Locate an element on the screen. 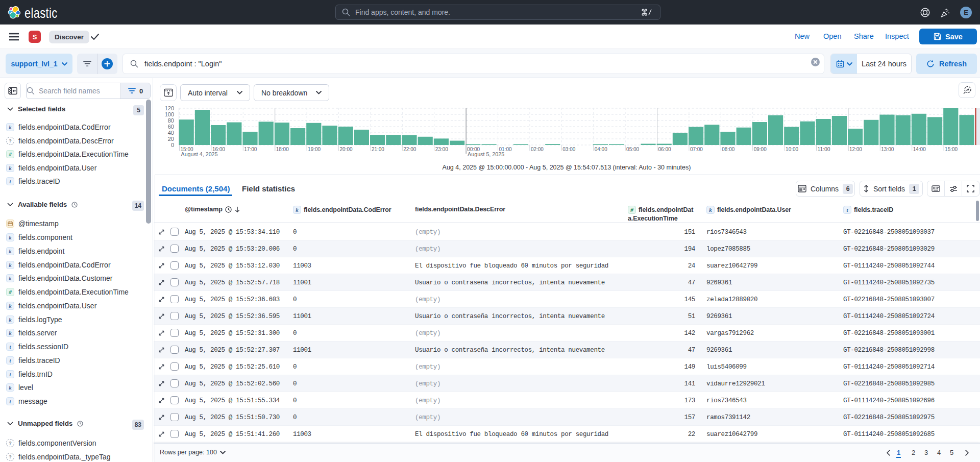 This screenshot has height=462, width=980. svg-text:Aug 4, 2025 @ 15:00:00.000 - A: Aug 4, 2025 @ 15:00:00.000 - Aug 5, 2025… is located at coordinates (567, 167).